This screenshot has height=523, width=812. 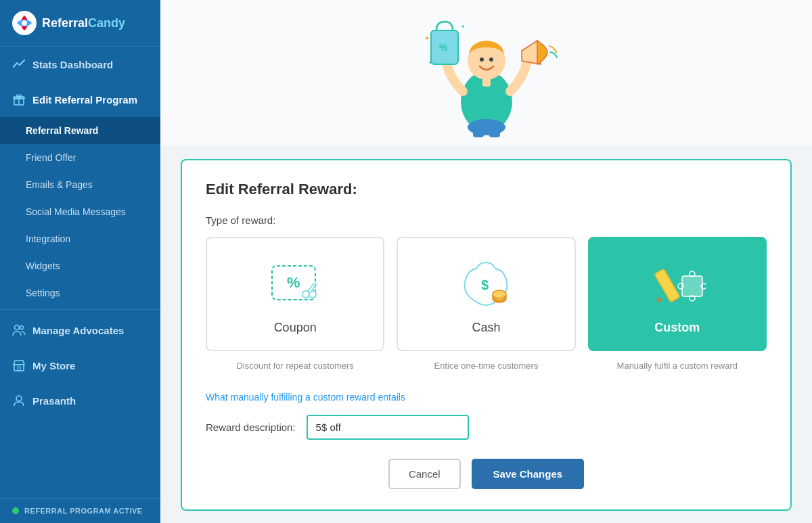 What do you see at coordinates (48, 239) in the screenshot?
I see `sidebar-label-integration: Integration` at bounding box center [48, 239].